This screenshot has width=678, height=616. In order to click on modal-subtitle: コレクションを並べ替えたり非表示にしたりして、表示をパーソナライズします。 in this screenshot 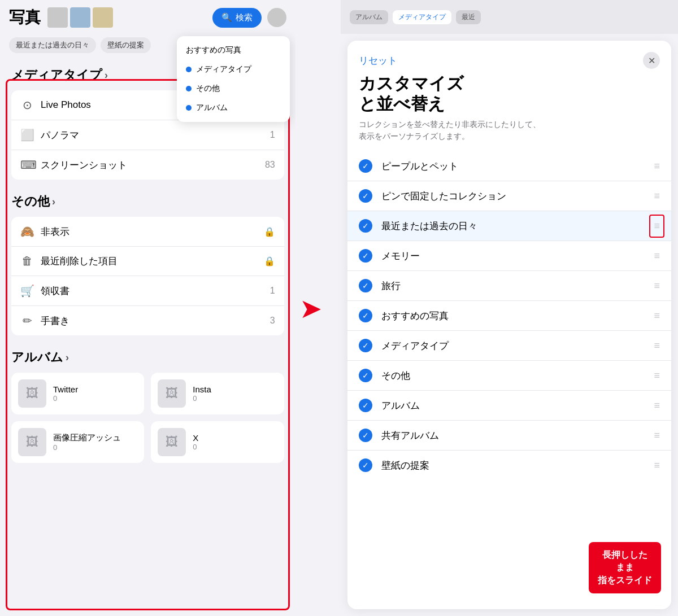, I will do `click(510, 135)`.